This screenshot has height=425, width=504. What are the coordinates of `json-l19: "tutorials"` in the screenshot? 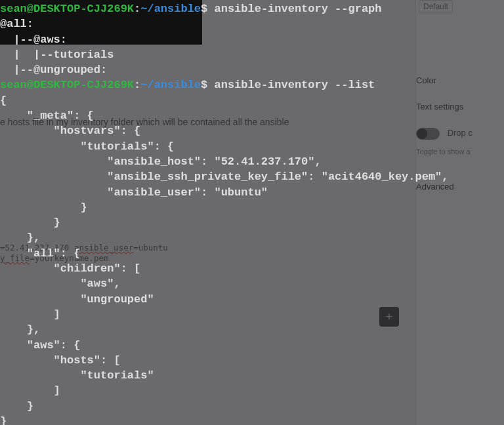 It's located at (77, 375).